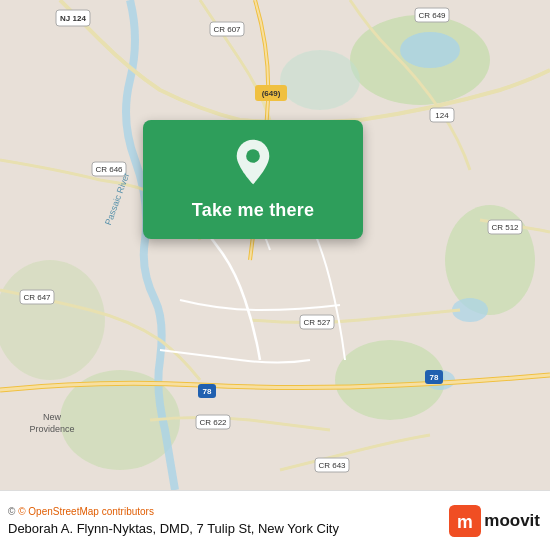 This screenshot has width=550, height=550. Describe the element at coordinates (228, 521) in the screenshot. I see `bottom-left-info: © © OpenStreetMap contributors Deborah A…` at that location.